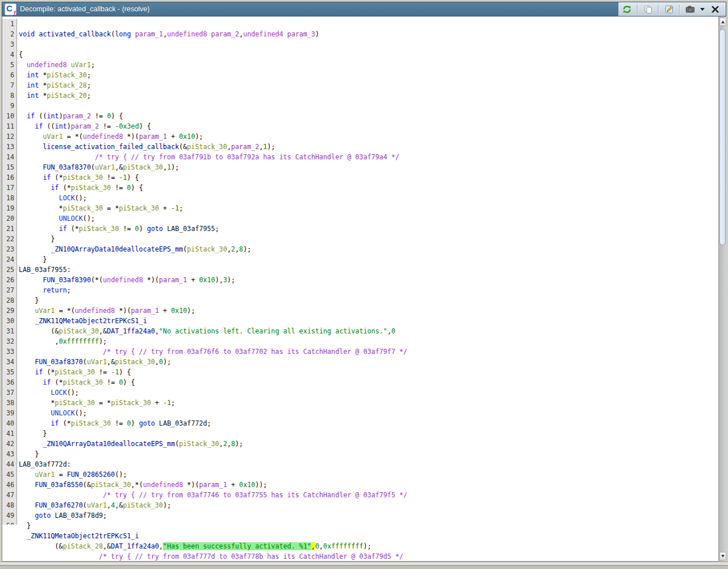  Describe the element at coordinates (56, 65) in the screenshot. I see `code-text: undefined8 uVar1;` at that location.